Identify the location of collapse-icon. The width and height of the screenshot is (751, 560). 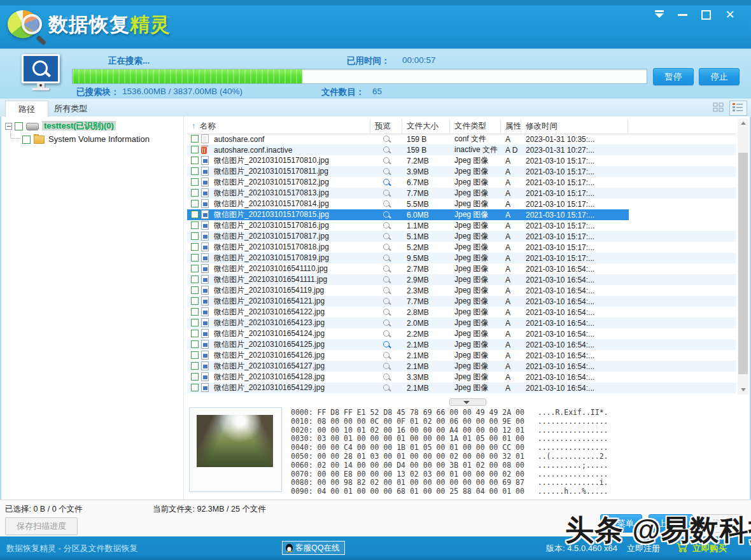
(9, 126).